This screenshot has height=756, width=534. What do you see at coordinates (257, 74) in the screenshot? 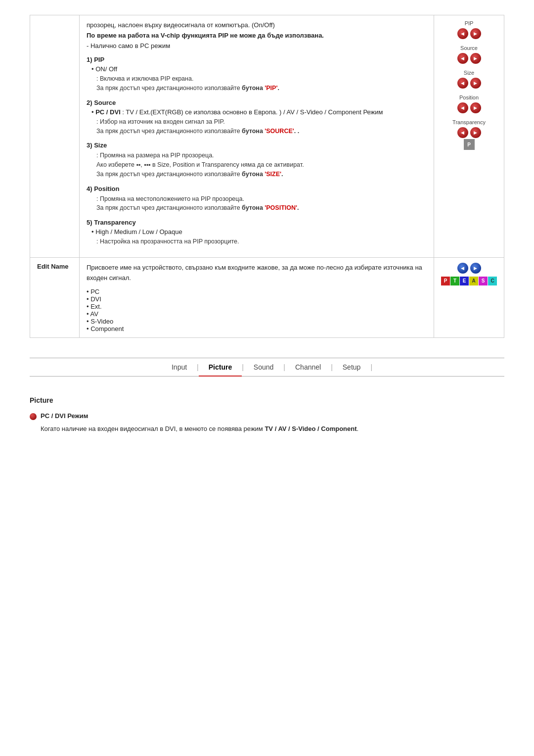
I see `section-pip-1: 1) PIP • ON/ Off : Включва и изключва PI…` at bounding box center [257, 74].